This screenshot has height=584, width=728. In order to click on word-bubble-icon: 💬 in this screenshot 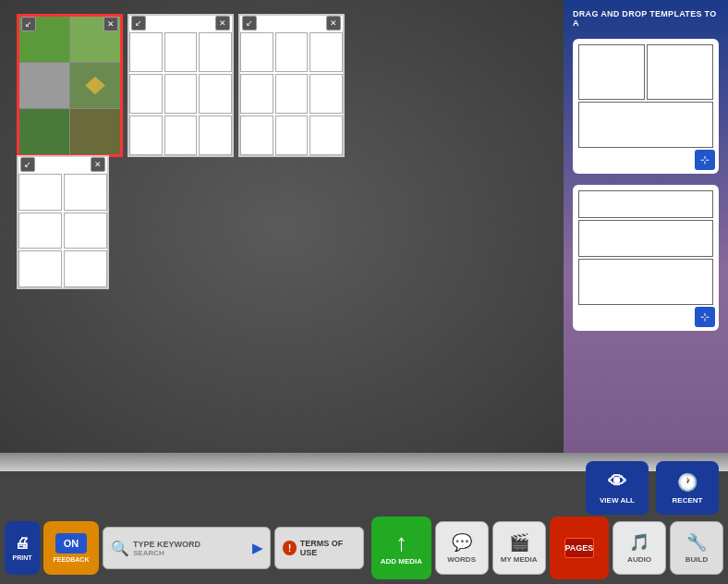, I will do `click(462, 542)`.